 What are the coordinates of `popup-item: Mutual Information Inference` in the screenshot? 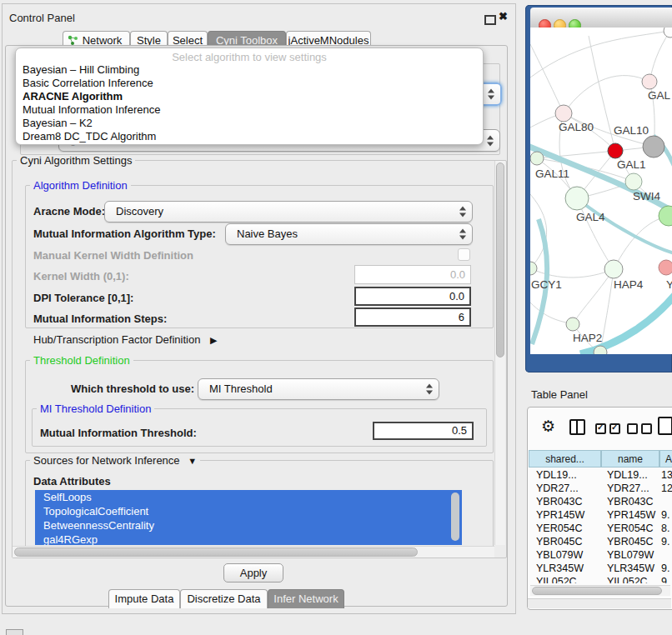 It's located at (249, 110).